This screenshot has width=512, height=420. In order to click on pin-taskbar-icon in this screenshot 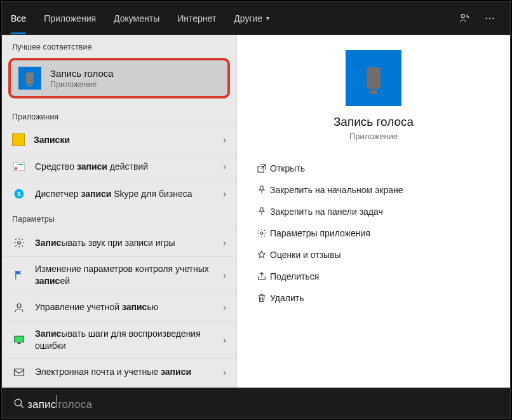, I will do `click(262, 212)`.